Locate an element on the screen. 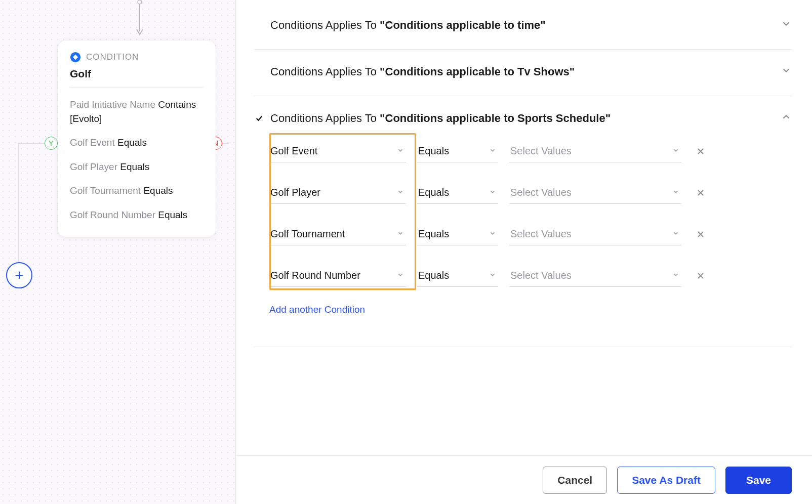 Image resolution: width=812 pixels, height=504 pixels. condition-diamond-icon is located at coordinates (75, 57).